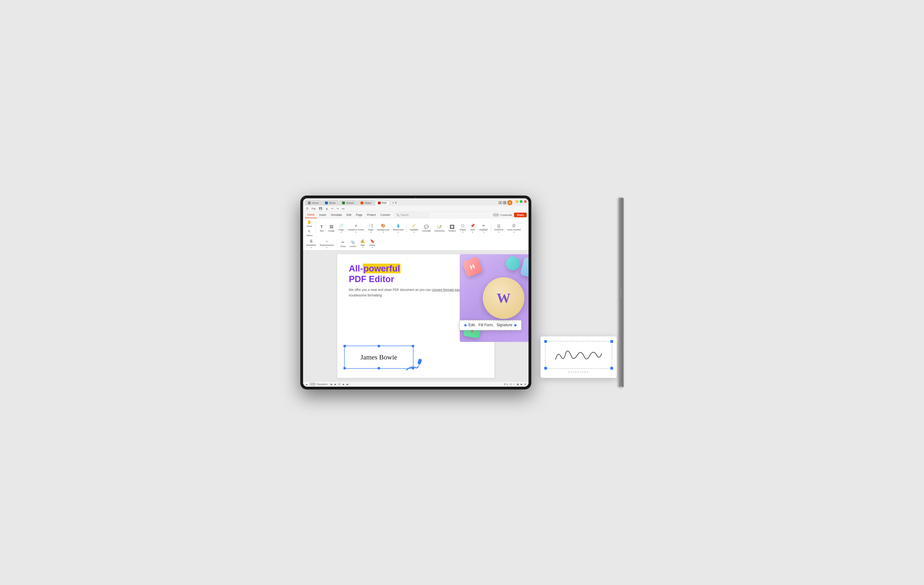  Describe the element at coordinates (309, 224) in the screenshot. I see `hand-tool: ✋ Hand` at that location.